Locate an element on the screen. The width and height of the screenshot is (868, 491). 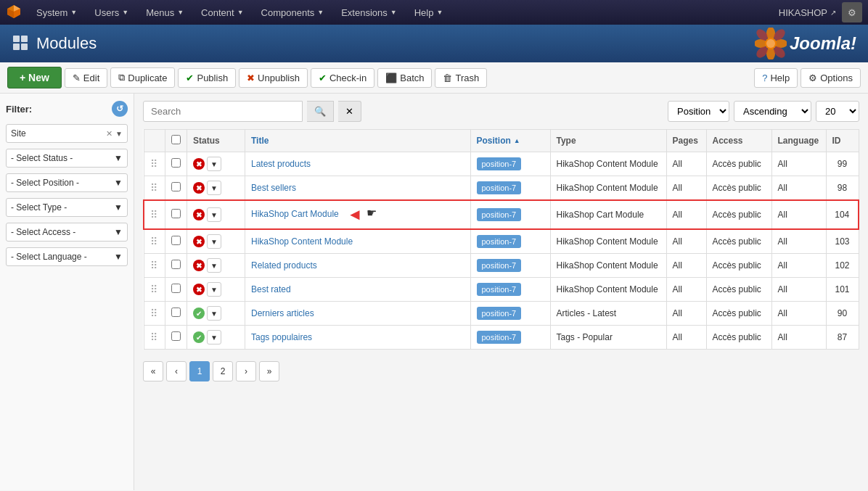
status-filter: - Select Status - ▼ is located at coordinates (67, 158).